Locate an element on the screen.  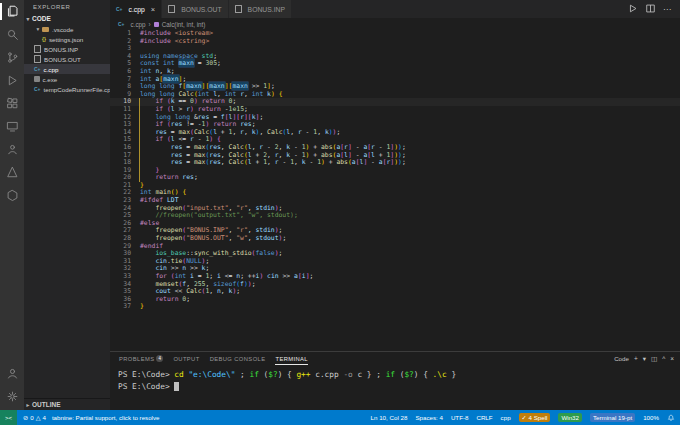
code-line-22: 22int main() { is located at coordinates (395, 193).